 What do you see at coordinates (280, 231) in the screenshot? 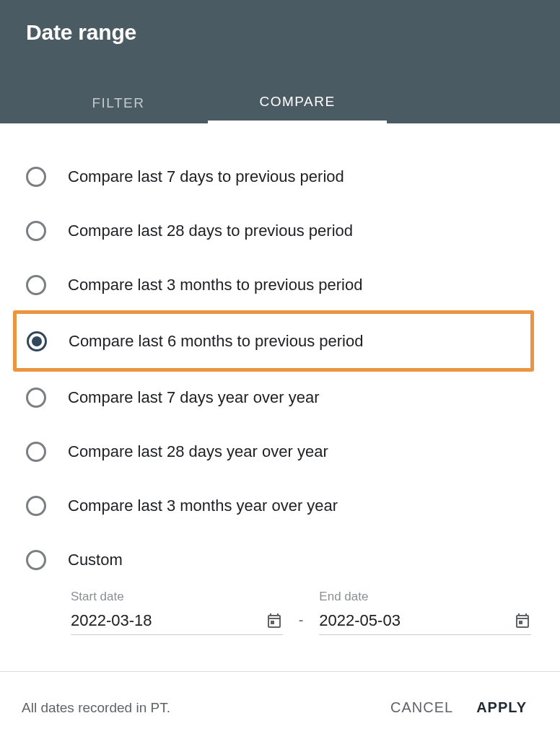
I see `option-compare-28d-prev: Compare last 28 days to previous period` at bounding box center [280, 231].